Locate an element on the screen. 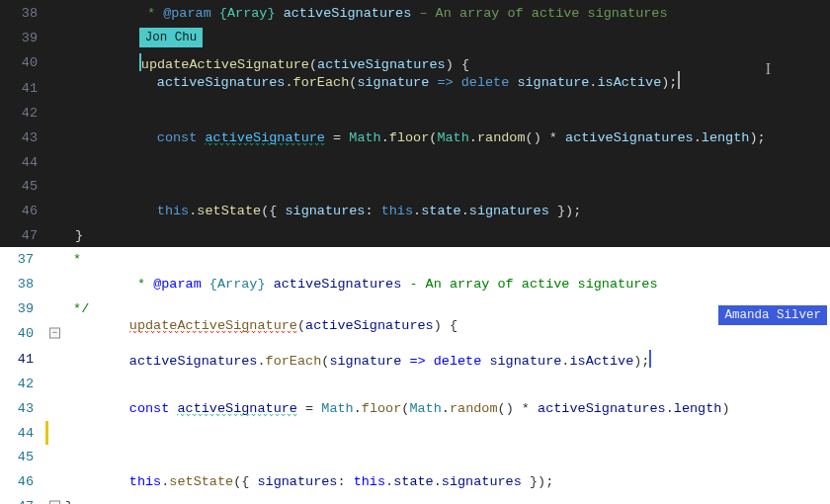 Image resolution: width=830 pixels, height=504 pixels. code-line: 47 − } is located at coordinates (415, 499).